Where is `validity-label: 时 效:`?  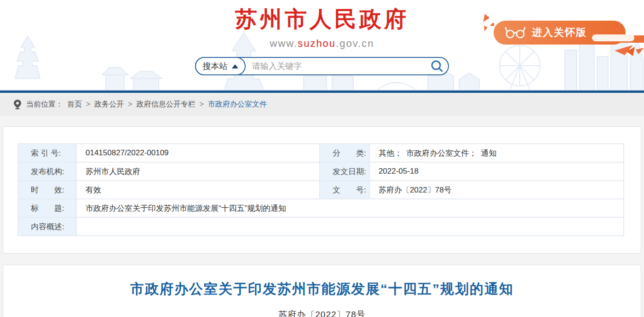 validity-label: 时 效: is located at coordinates (47, 190).